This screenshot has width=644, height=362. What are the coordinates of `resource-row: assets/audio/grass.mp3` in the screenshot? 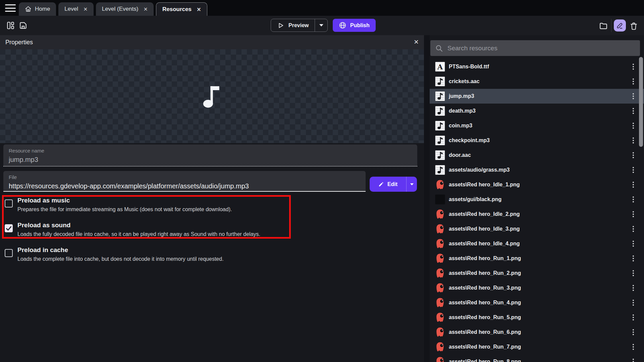 It's located at (537, 170).